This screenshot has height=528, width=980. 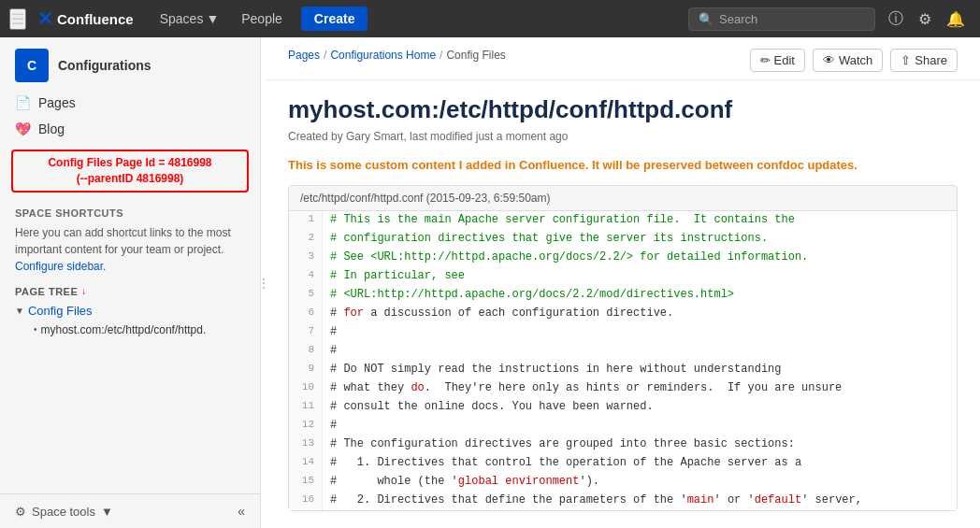 What do you see at coordinates (262, 19) in the screenshot?
I see `people-nav-button: People` at bounding box center [262, 19].